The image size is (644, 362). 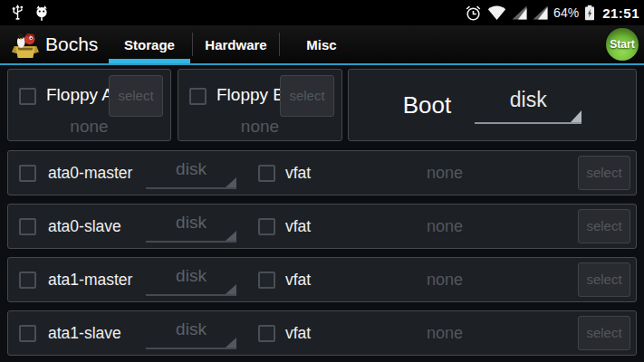 I want to click on tab-hardware: Hardware, so click(x=235, y=44).